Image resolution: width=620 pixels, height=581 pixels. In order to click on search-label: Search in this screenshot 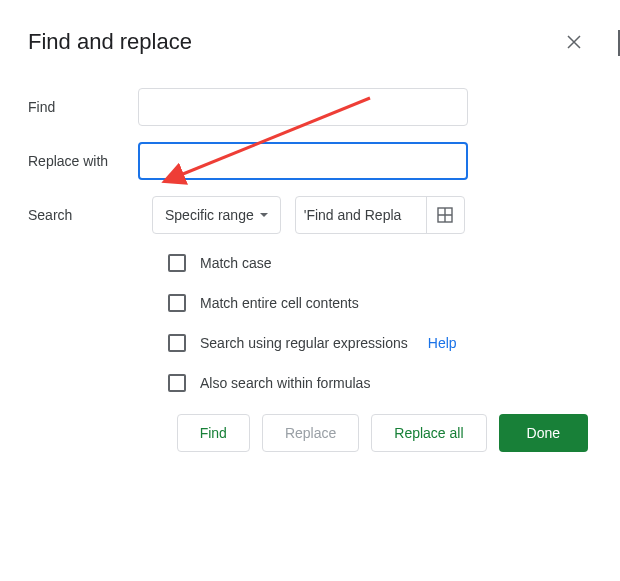, I will do `click(83, 215)`.